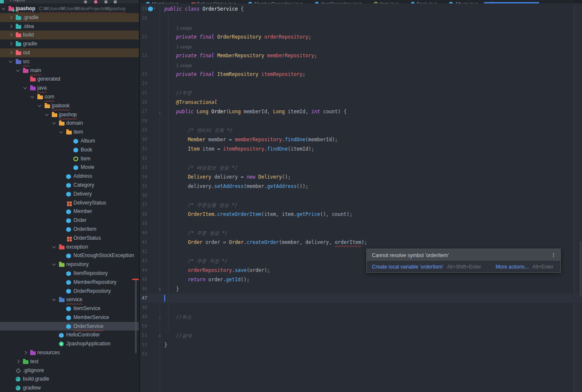 This screenshot has height=392, width=582. Describe the element at coordinates (361, 37) in the screenshot. I see `code-line-21: 21 private final OrderRepository orderRe…` at that location.